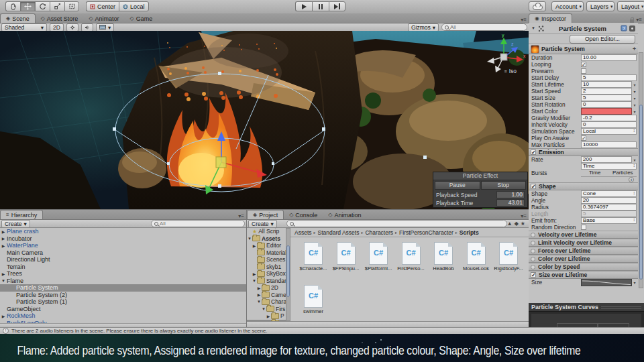 This screenshot has height=362, width=644. I want to click on property-field: 0.3674097, so click(609, 208).